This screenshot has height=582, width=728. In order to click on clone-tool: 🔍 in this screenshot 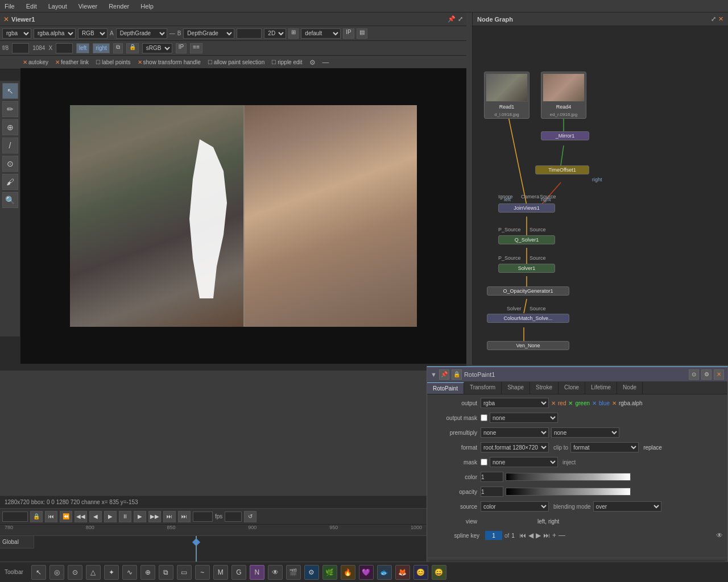, I will do `click(10, 200)`.